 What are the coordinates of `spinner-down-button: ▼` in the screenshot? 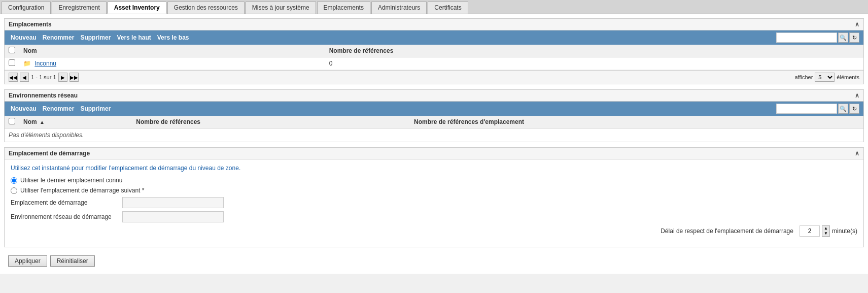 It's located at (826, 234).